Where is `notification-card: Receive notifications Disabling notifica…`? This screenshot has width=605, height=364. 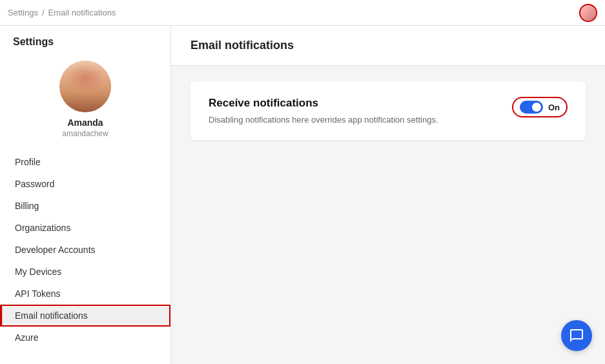
notification-card: Receive notifications Disabling notifica… is located at coordinates (388, 111).